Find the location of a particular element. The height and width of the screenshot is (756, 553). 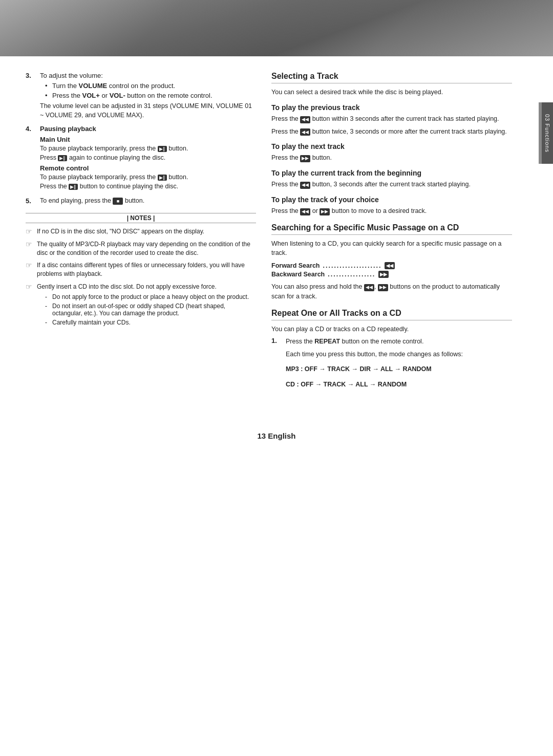

forward-icon: ◀◀ is located at coordinates (390, 266).